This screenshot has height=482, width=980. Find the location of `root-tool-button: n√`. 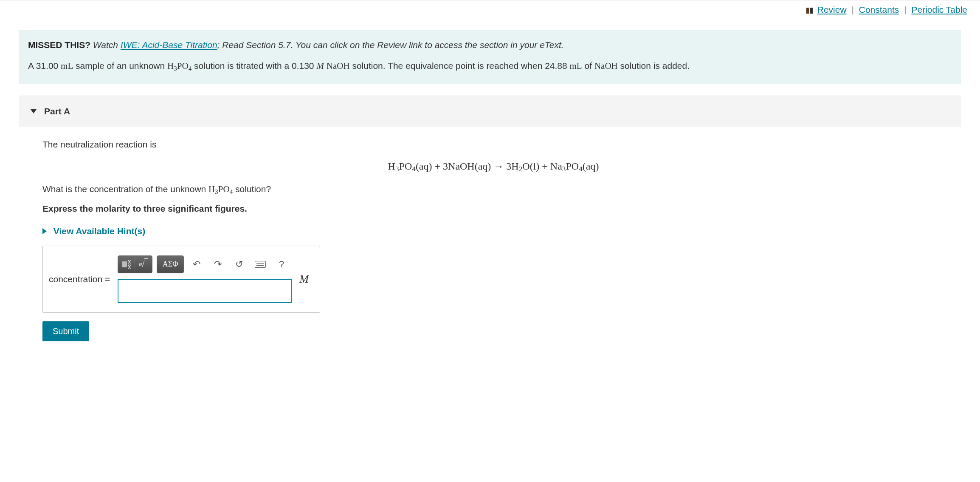

root-tool-button: n√ is located at coordinates (144, 264).